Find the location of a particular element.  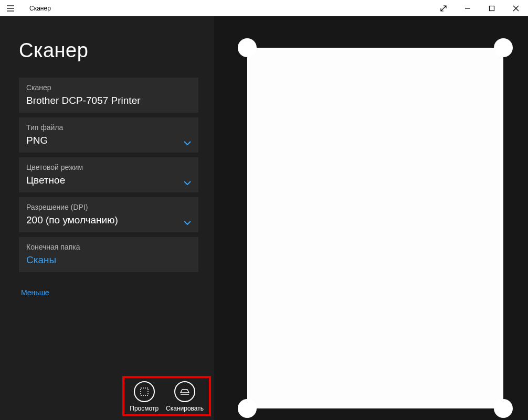

maximize-button is located at coordinates (492, 8).